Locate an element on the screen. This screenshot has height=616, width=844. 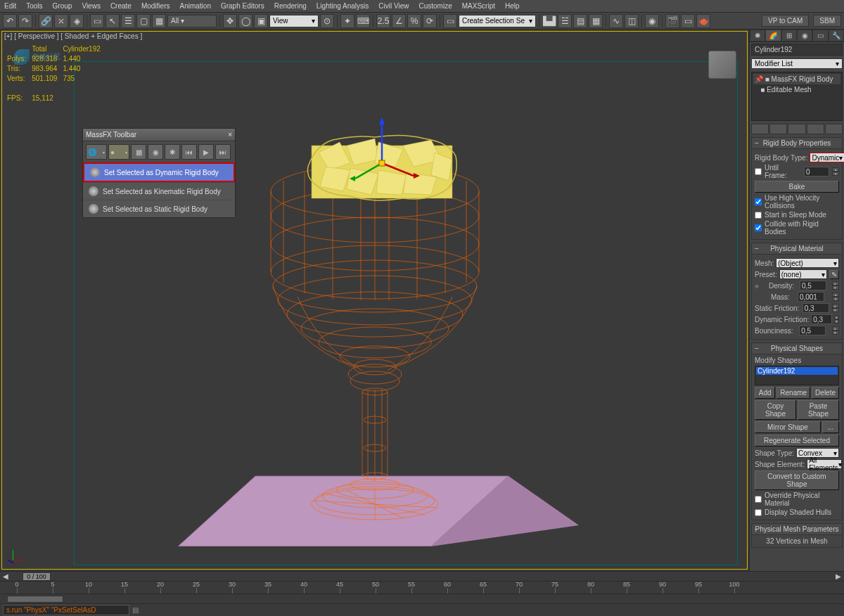
rename-shape-button: Rename is located at coordinates (793, 392).